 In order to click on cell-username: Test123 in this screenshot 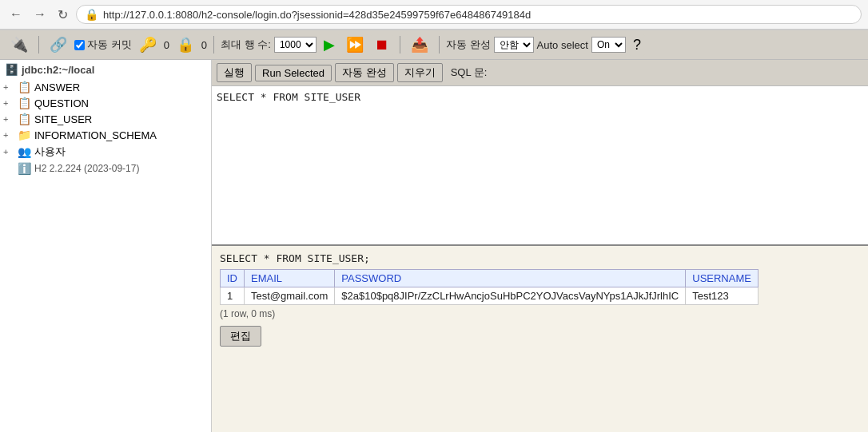, I will do `click(723, 296)`.